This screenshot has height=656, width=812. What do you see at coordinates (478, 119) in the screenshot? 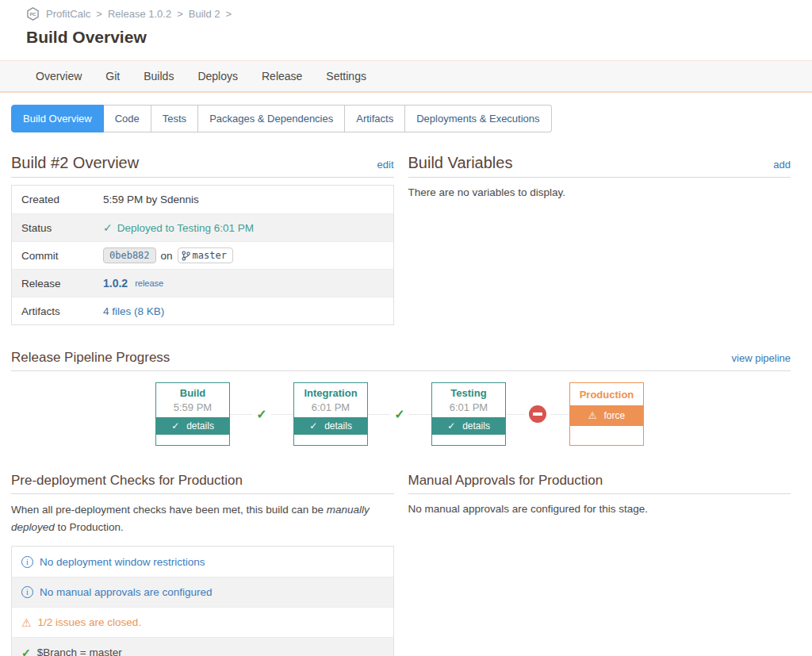
I see `tab-deployments-executions: Deployments & Executions` at bounding box center [478, 119].